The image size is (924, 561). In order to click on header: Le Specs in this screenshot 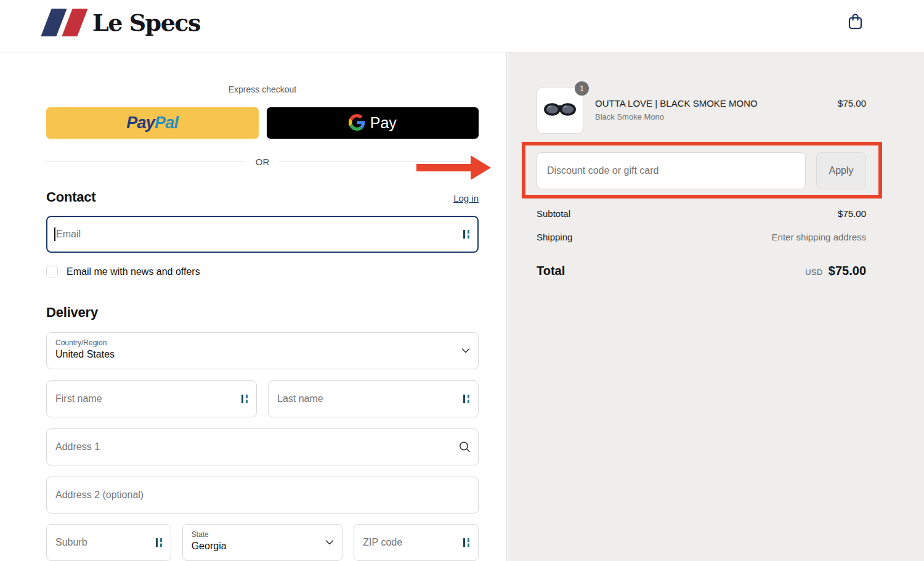, I will do `click(462, 26)`.